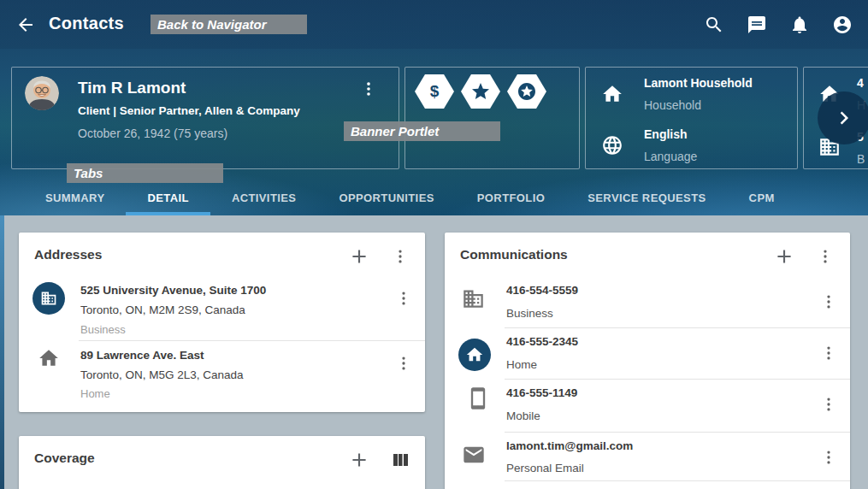 The image size is (868, 489). What do you see at coordinates (522, 364) in the screenshot?
I see `communication-type: Home` at bounding box center [522, 364].